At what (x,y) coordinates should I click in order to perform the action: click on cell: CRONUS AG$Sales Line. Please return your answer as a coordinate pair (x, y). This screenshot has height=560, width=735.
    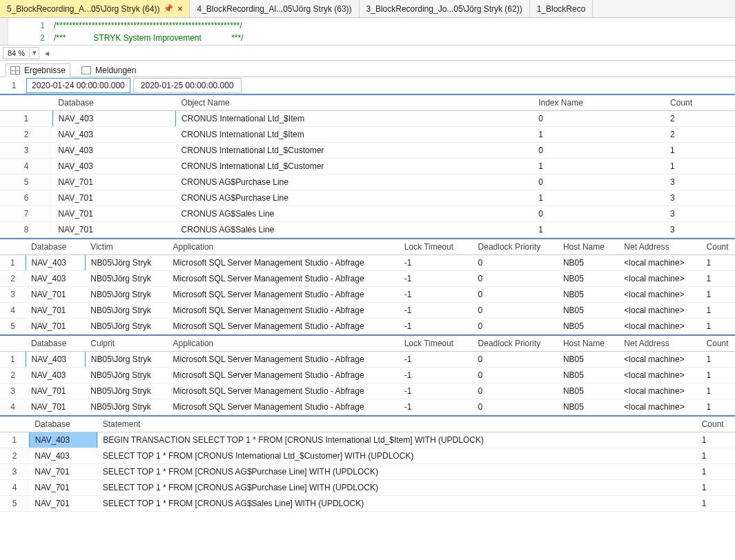
    Looking at the image, I should click on (355, 214).